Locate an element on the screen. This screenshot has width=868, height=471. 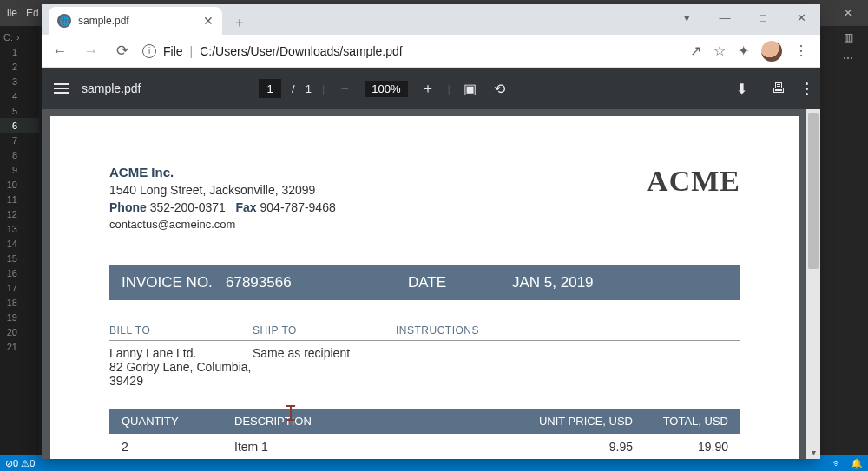
status-bell-icon: 🔔 is located at coordinates (857, 463).